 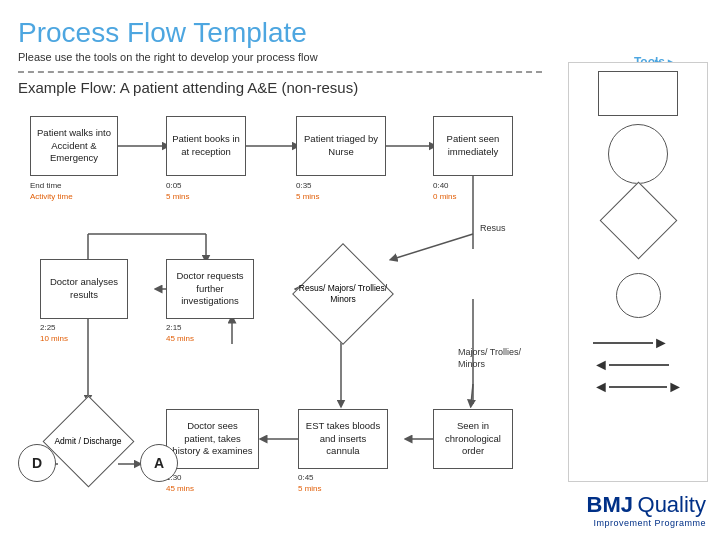 I want to click on time-box6: 2:15 45 mins, so click(x=180, y=333).